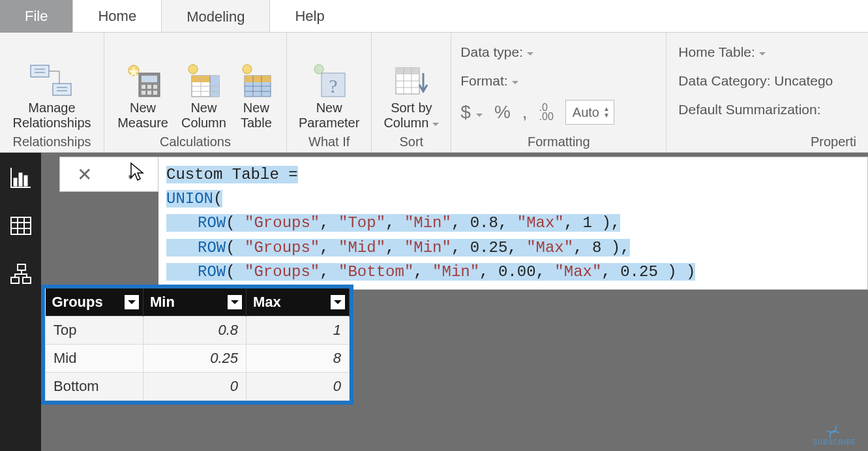 The image size is (868, 451). What do you see at coordinates (309, 16) in the screenshot?
I see `tab-help: Help` at bounding box center [309, 16].